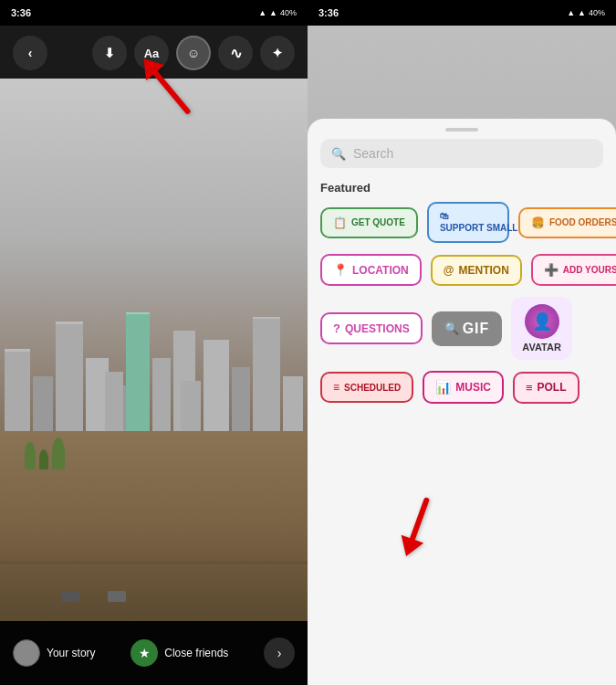 This screenshot has width=616, height=685. Describe the element at coordinates (542, 321) in the screenshot. I see `avatar-person-icon: 👤` at that location.